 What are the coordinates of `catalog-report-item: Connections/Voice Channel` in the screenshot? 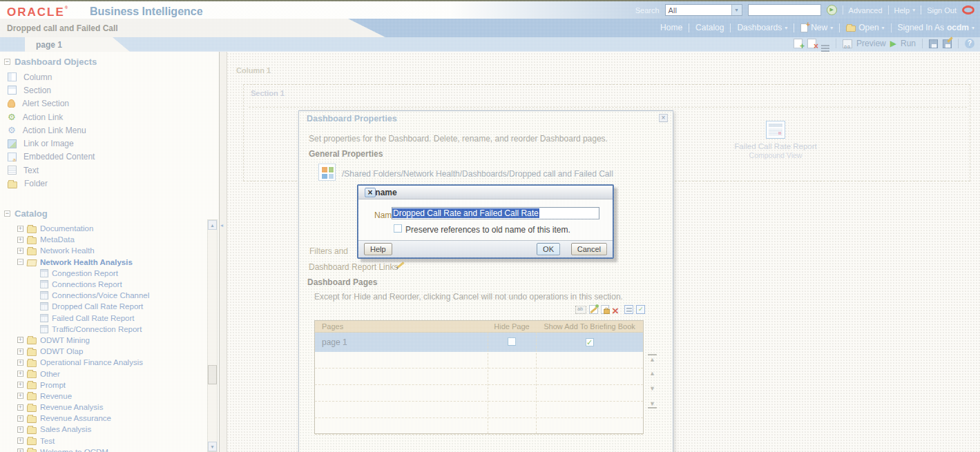 It's located at (103, 295).